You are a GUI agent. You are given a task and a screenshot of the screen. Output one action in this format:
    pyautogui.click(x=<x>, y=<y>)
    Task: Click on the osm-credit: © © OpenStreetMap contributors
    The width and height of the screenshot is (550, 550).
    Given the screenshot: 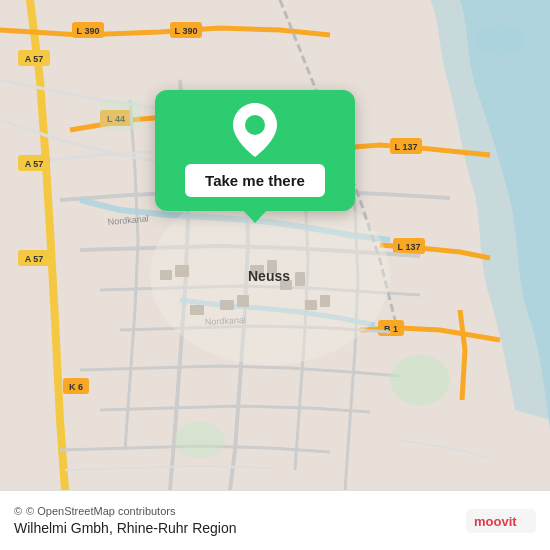 What is the action you would take?
    pyautogui.click(x=126, y=511)
    